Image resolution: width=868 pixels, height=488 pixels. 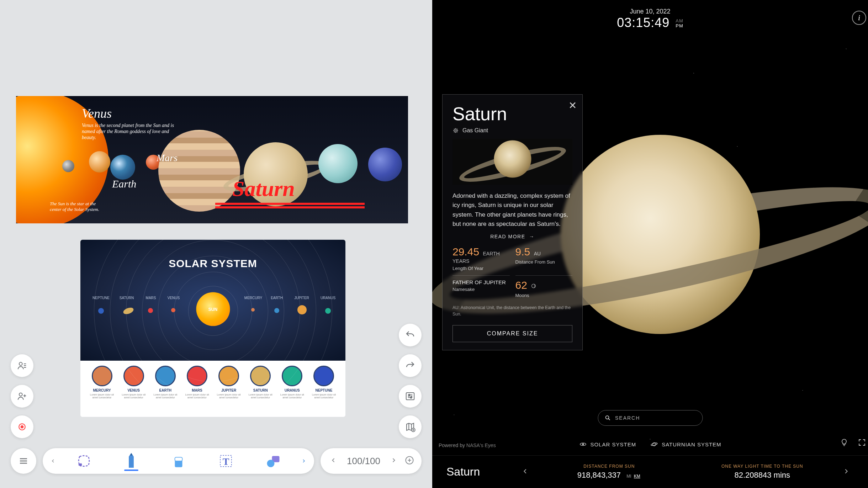 What do you see at coordinates (456, 131) in the screenshot?
I see `gas-giant-icon` at bounding box center [456, 131].